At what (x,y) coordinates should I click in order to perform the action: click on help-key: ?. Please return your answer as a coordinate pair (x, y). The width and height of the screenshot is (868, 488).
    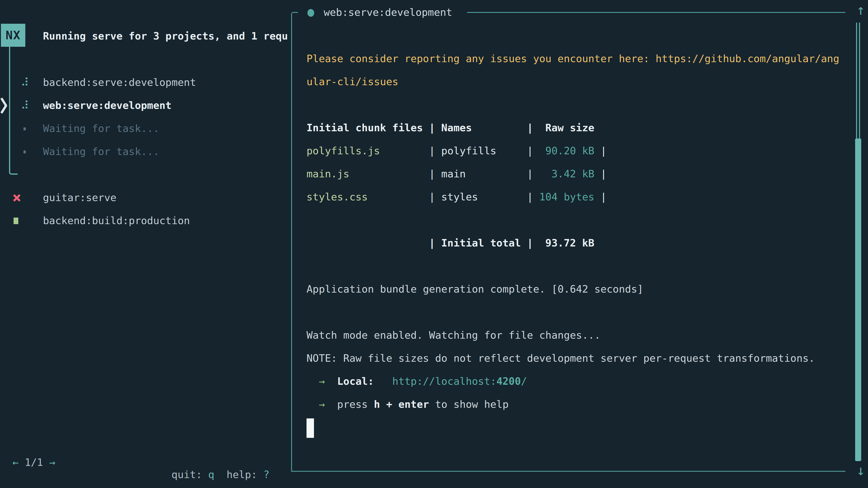
    Looking at the image, I should click on (267, 475).